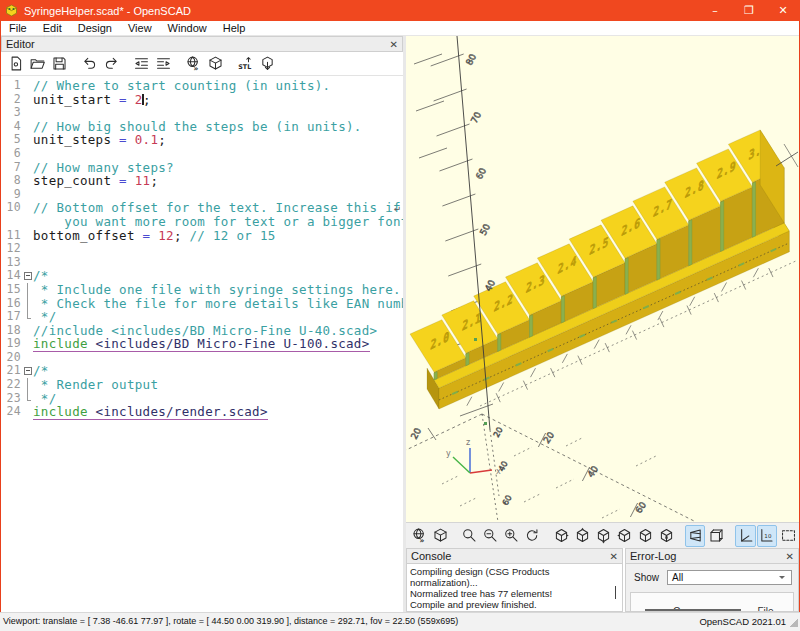  Describe the element at coordinates (561, 536) in the screenshot. I see `view-right-icon` at that location.